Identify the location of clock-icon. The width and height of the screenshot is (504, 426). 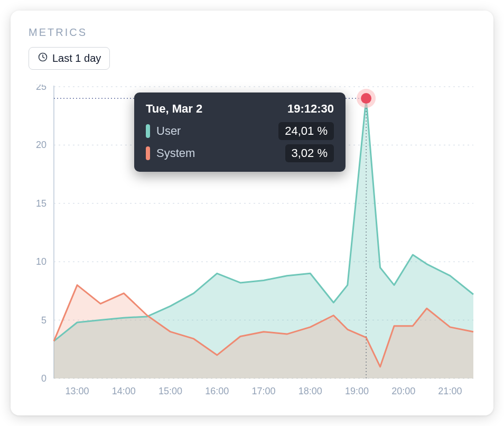
(43, 58).